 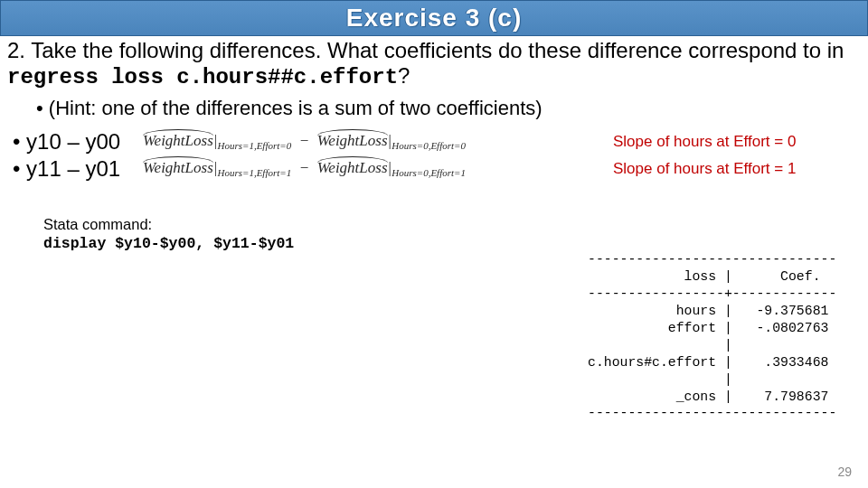 What do you see at coordinates (75, 142) in the screenshot?
I see `diff-bullet: • y10 – y00` at bounding box center [75, 142].